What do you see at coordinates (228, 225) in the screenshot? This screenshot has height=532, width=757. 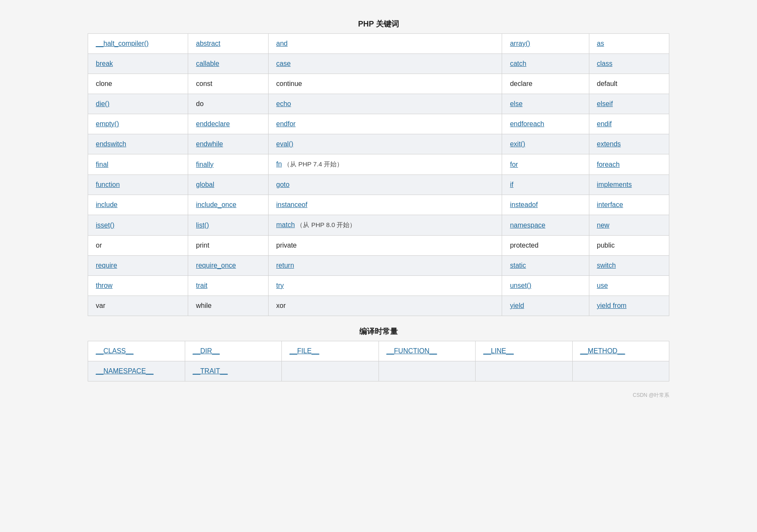 I see `table-cell: list()` at bounding box center [228, 225].